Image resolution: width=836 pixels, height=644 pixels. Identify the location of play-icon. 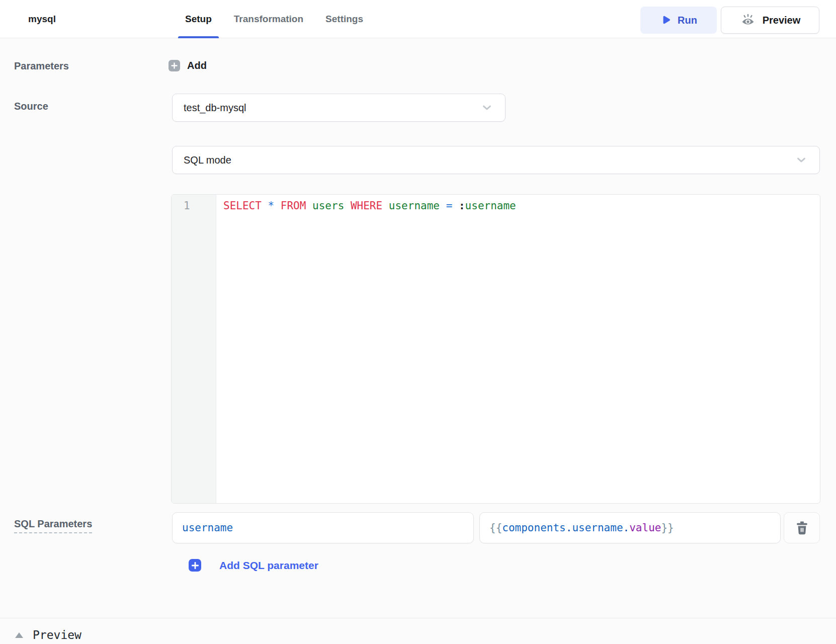
(665, 20).